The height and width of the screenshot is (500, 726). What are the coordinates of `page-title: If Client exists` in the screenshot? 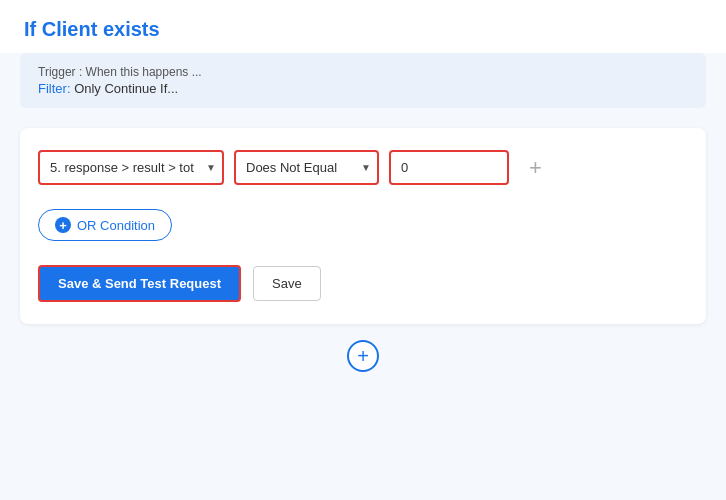 It's located at (363, 26).